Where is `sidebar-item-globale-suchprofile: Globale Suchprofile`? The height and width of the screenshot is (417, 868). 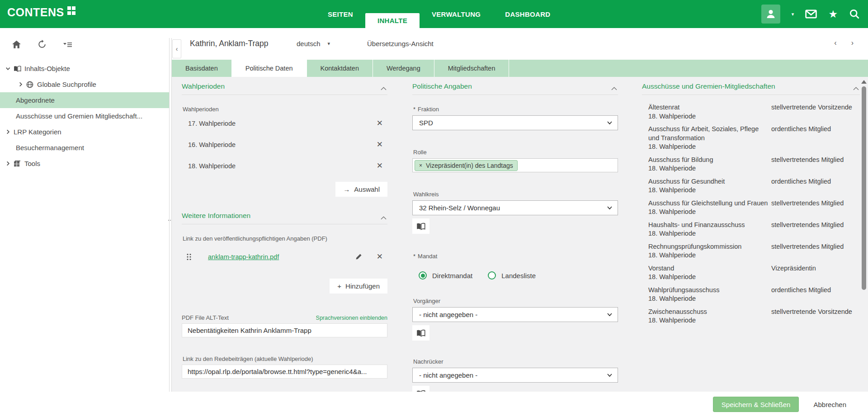 sidebar-item-globale-suchprofile: Globale Suchprofile is located at coordinates (85, 84).